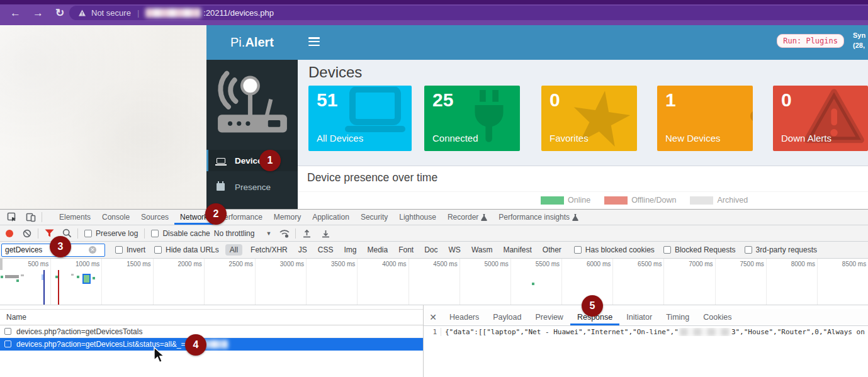  I want to click on card-value: 0, so click(787, 100).